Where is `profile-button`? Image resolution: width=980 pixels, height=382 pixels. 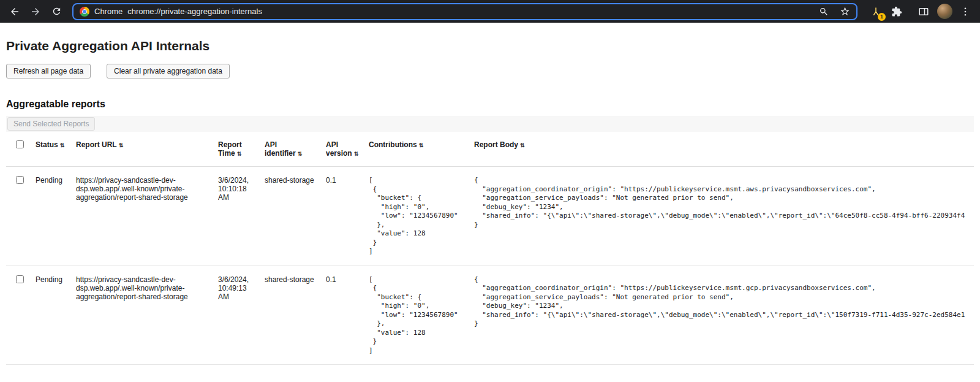 profile-button is located at coordinates (944, 12).